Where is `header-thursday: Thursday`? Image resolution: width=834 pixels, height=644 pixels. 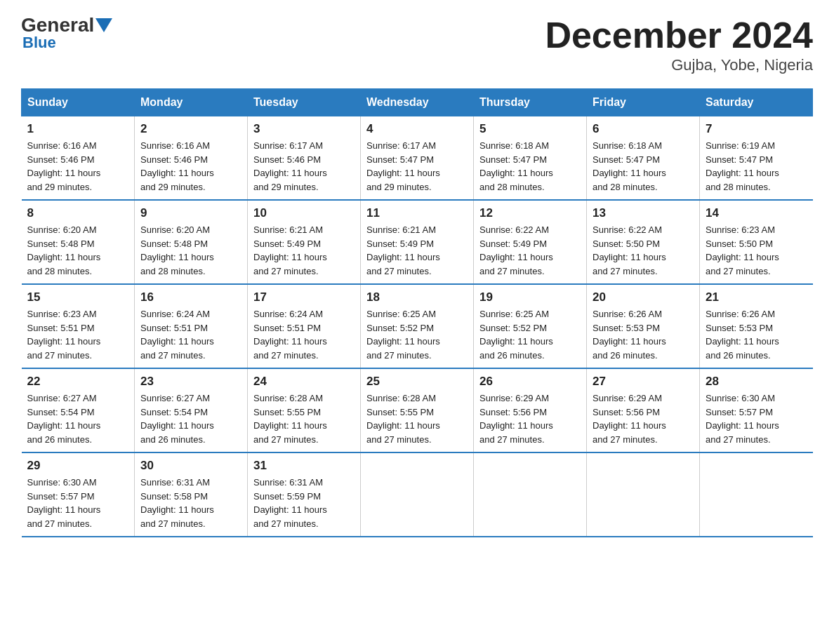 header-thursday: Thursday is located at coordinates (531, 102).